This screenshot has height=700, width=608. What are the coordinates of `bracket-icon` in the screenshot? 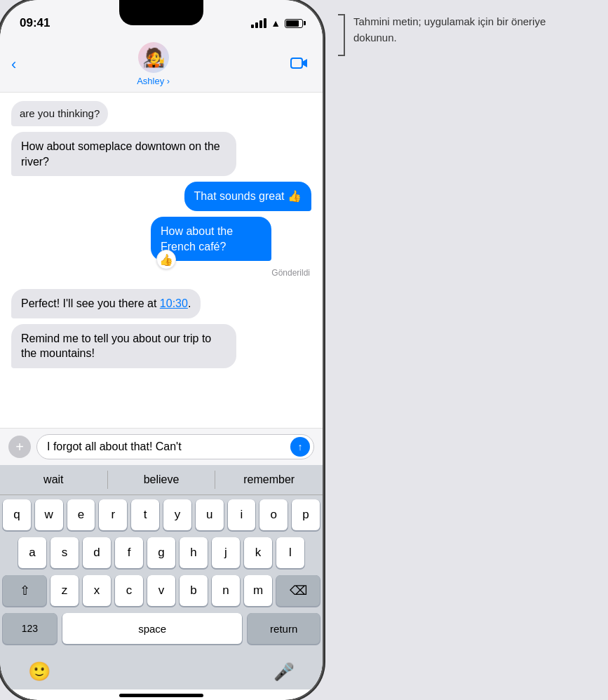 It's located at (344, 35).